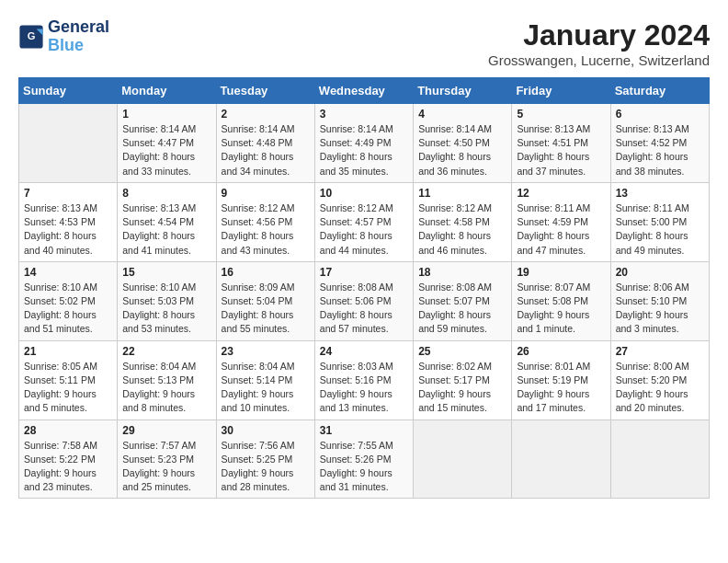 This screenshot has width=728, height=563. I want to click on day-number: 19, so click(561, 272).